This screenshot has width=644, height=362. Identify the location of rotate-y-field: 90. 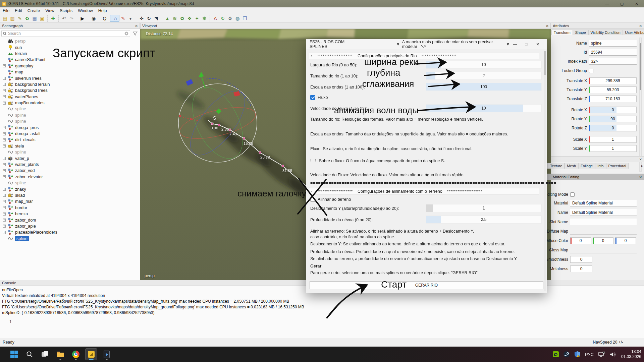
(613, 119).